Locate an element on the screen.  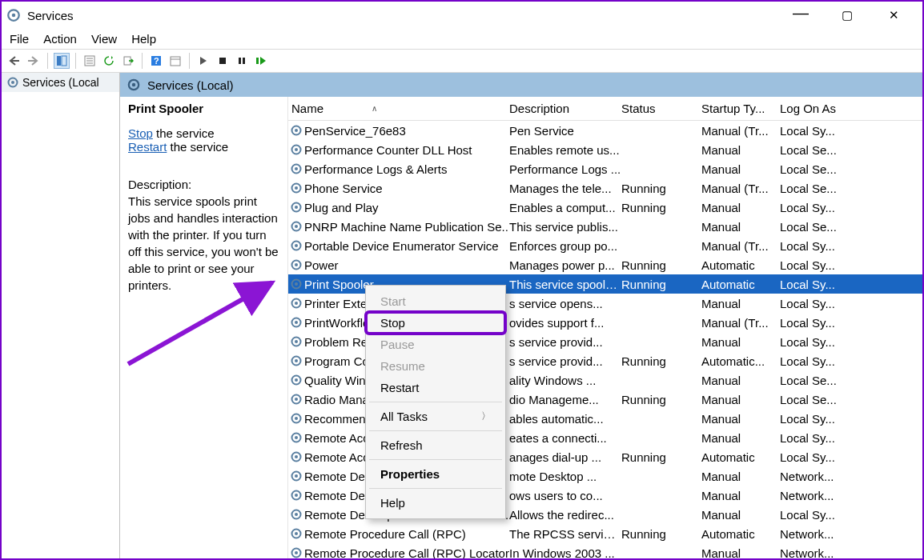
service-row: Remote Procedure Call (RPC) LocatorIn Wi… is located at coordinates (605, 550).